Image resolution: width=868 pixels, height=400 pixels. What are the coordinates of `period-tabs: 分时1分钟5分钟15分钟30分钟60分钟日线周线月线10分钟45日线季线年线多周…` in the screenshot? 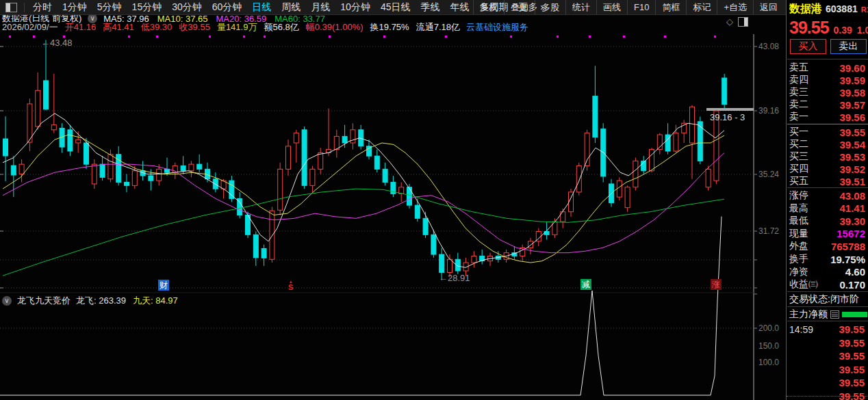 It's located at (288, 8).